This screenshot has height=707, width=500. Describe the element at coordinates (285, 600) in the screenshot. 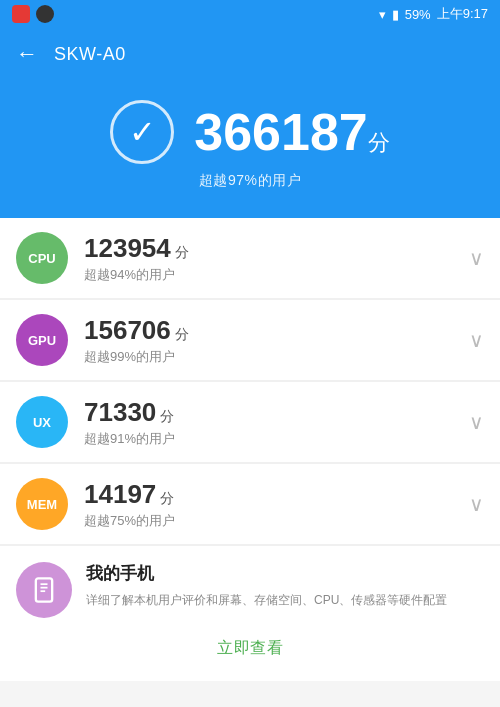

I see `my-phone-desc: 详细了解本机用户评价和屏幕、存储空间、CPU、传感器等硬件配置` at that location.